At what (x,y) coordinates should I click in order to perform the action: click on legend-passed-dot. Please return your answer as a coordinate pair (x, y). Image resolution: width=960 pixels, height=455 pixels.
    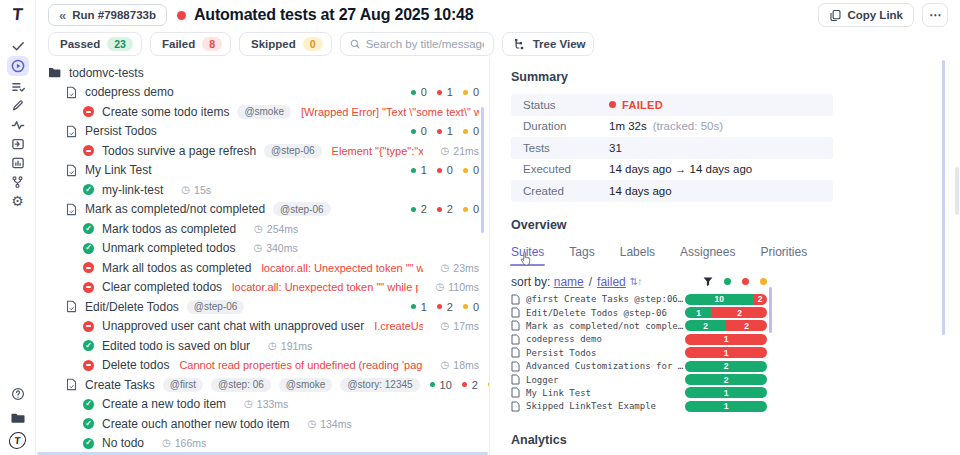
    Looking at the image, I should click on (728, 282).